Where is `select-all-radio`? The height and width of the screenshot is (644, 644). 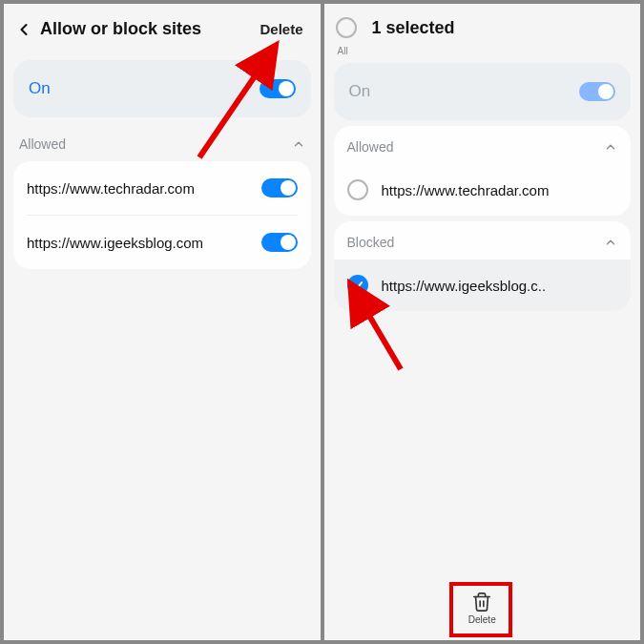 select-all-radio is located at coordinates (346, 28).